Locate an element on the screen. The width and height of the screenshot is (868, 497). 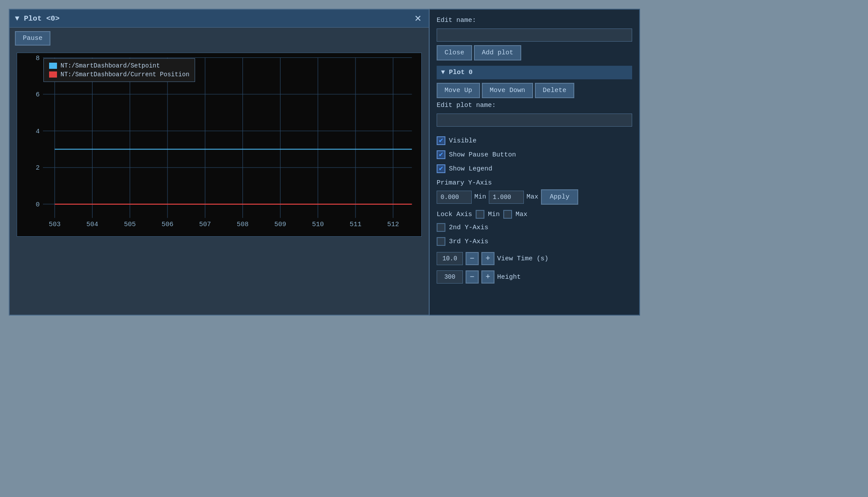
legend-item-setpoint: NT:/SmartDashboard/Setpoint is located at coordinates (119, 66).